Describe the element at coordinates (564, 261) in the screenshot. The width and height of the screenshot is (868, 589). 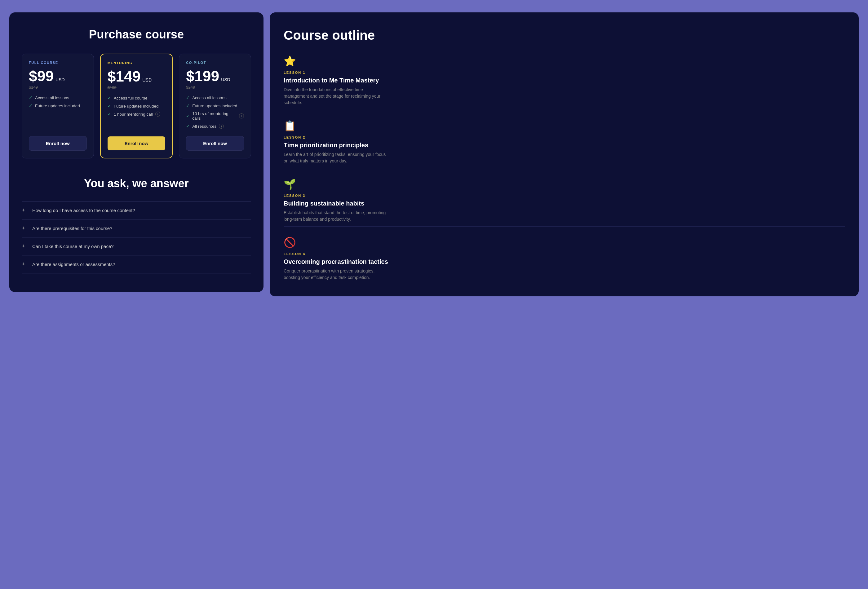
I see `lesson-4-title: Overcoming procrastination tactics` at that location.